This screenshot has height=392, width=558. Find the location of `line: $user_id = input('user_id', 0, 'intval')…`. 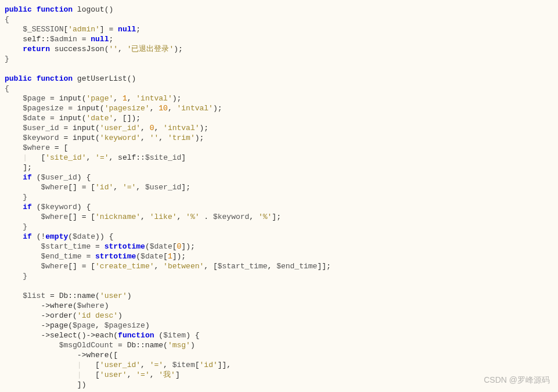

line: $user_id = input('user_id', 0, 'intval')… is located at coordinates (107, 128).